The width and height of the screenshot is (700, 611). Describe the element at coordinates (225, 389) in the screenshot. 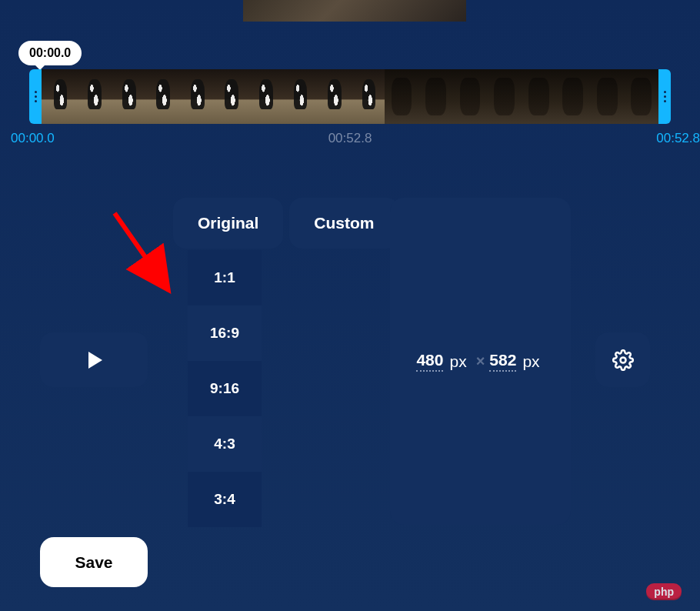

I see `aspect-ratio-list: 1:1 16:9 9:16 4:3 3:4` at that location.